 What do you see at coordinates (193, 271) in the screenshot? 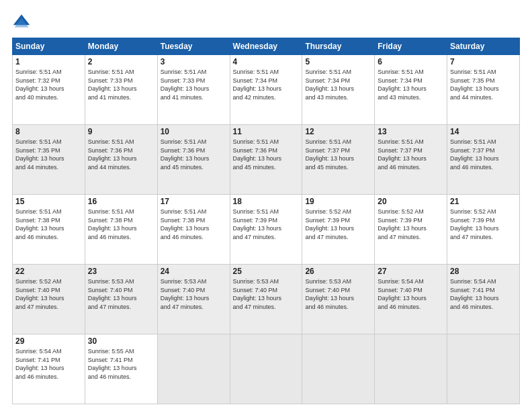
I see `day-number: 24` at bounding box center [193, 271].